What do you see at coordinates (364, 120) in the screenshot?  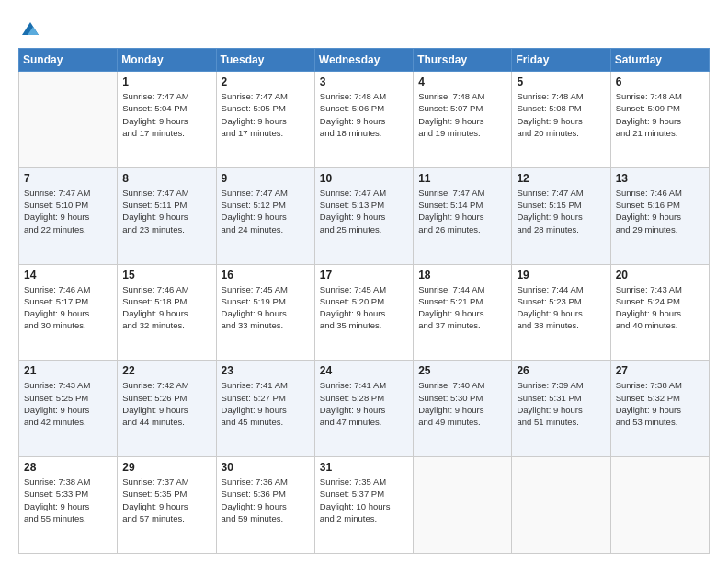 I see `calendar-cell: 3Sunrise: 7:48 AMSunset: 5:06 PMDaylight…` at bounding box center [364, 120].